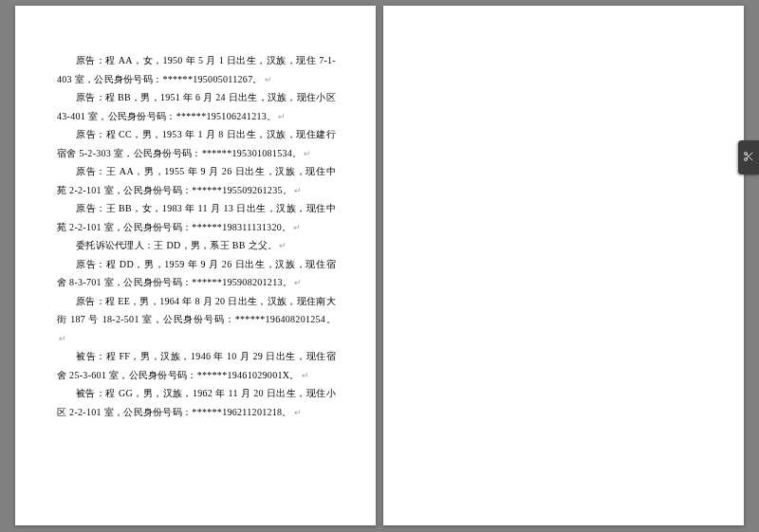 The image size is (759, 532). Describe the element at coordinates (196, 106) in the screenshot. I see `paragraph: 原告：程 BB，男，1951 年 6 月 24 日出生，汉族，现住小区 43-4…` at that location.